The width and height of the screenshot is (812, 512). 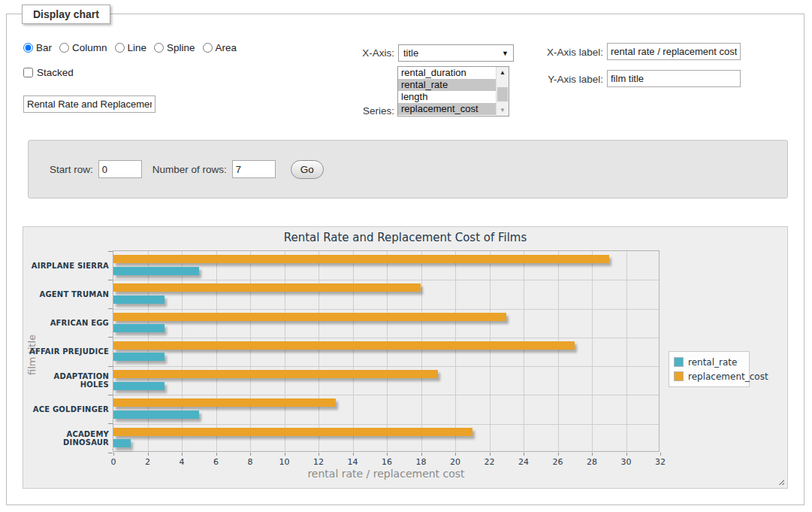 I want to click on chart-type-radio-bar, so click(x=29, y=48).